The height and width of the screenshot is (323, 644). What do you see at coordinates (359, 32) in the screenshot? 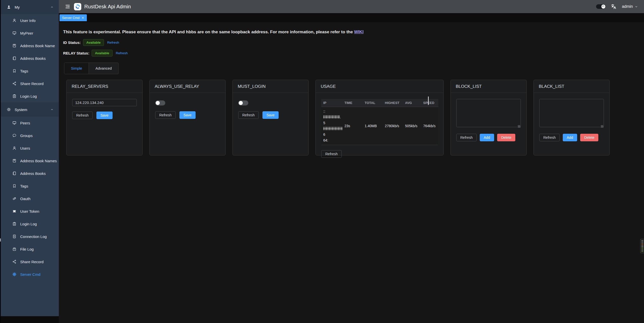
I see `wiki-link: WIKI` at bounding box center [359, 32].